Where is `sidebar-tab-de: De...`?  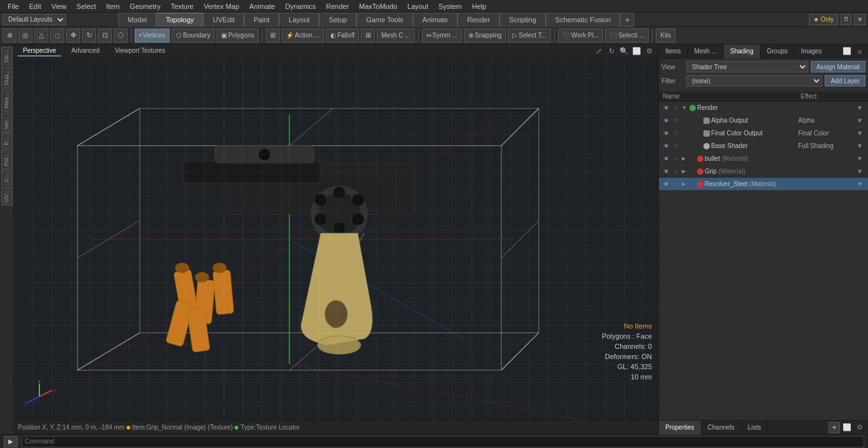
sidebar-tab-de: De... is located at coordinates (7, 56).